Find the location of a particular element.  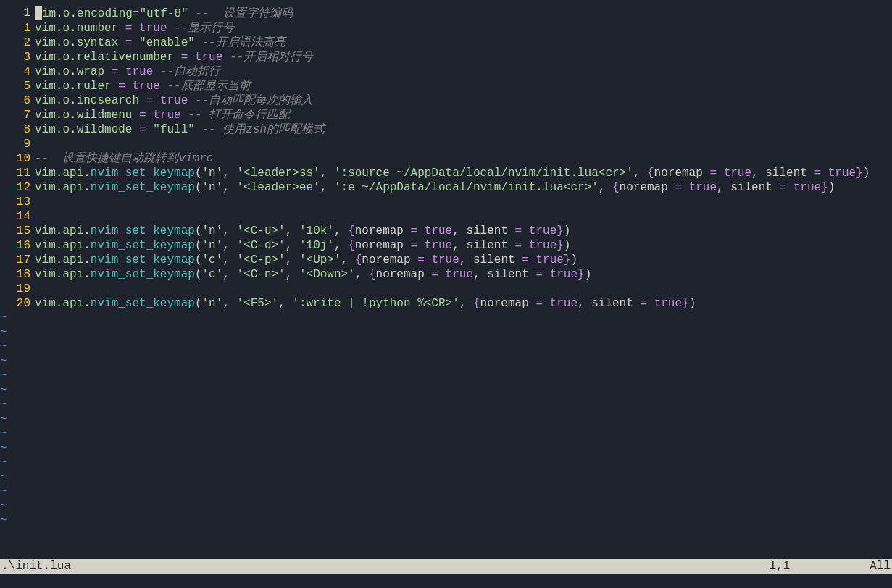

empty-line: ~ is located at coordinates (446, 448).